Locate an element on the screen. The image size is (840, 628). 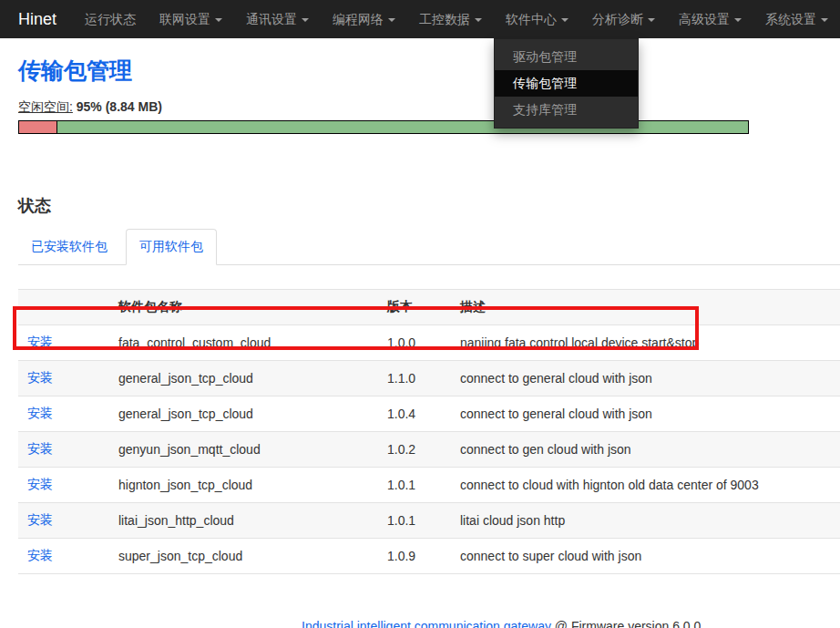
dropdown-item-support-library: 支持库管理 is located at coordinates (567, 109).